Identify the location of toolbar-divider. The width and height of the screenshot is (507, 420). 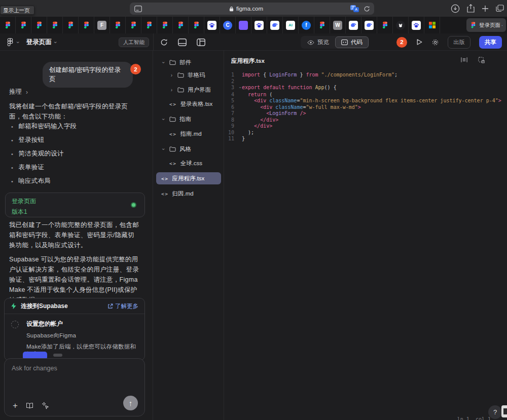
(153, 42).